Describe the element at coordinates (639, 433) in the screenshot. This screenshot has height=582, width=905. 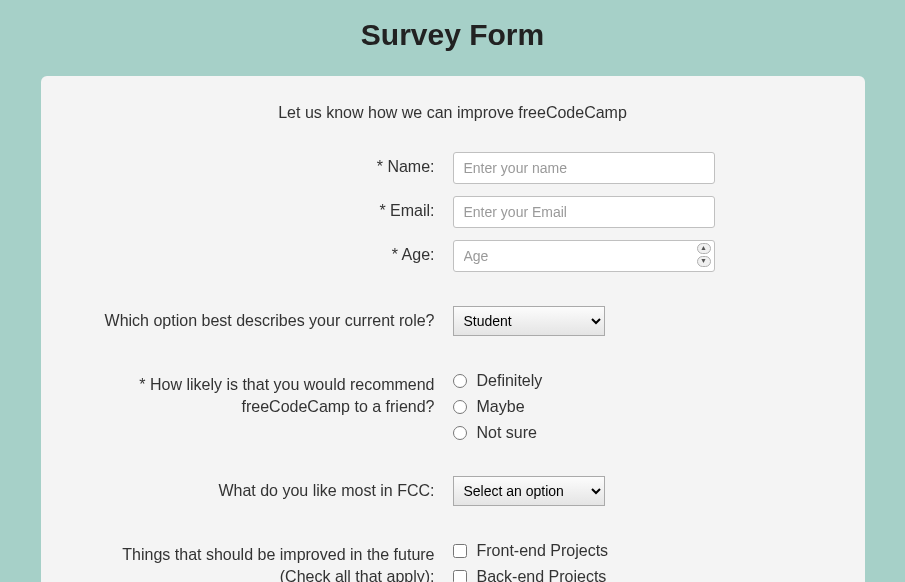
I see `recommend-option-not-sure: Not sure` at that location.